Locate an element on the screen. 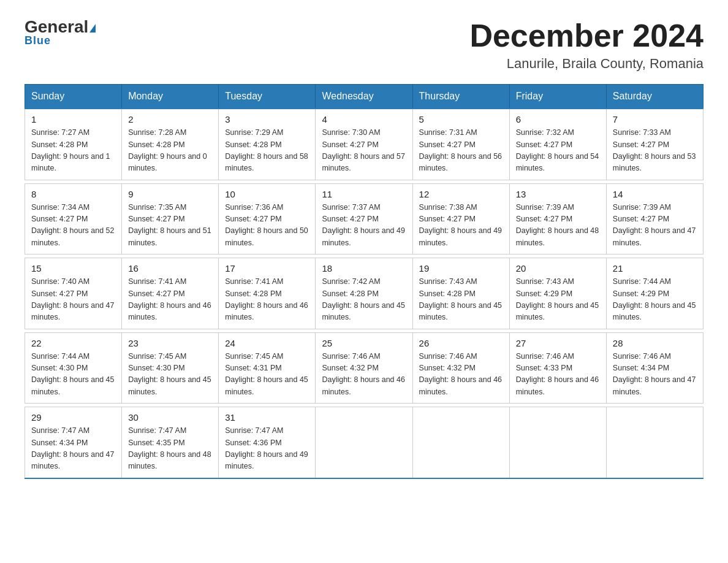  subtitle: Lanurile, Braila County, Romania is located at coordinates (586, 64).